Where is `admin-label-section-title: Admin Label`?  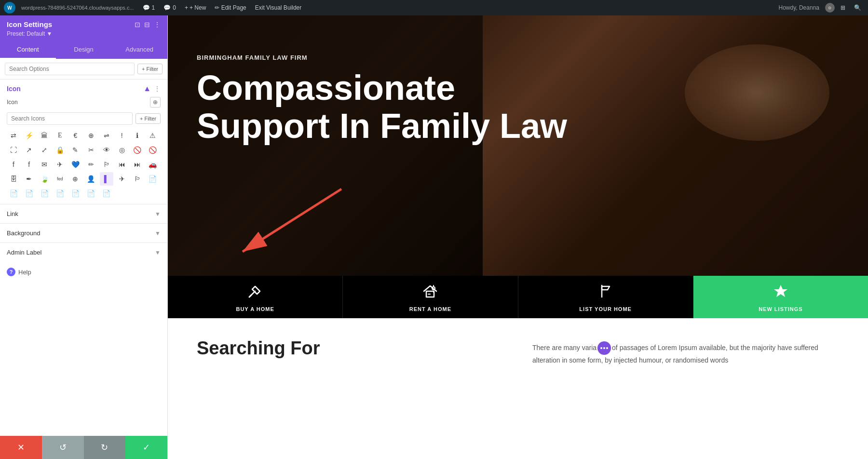 admin-label-section-title: Admin Label is located at coordinates (24, 253).